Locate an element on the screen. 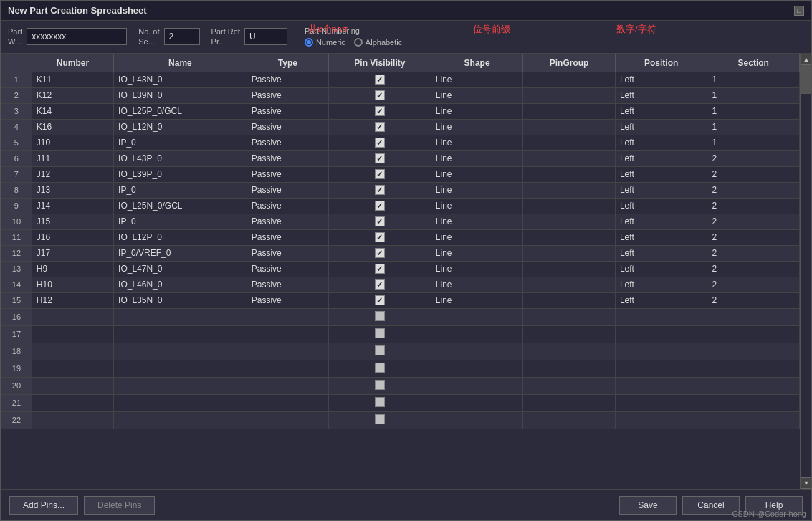 This screenshot has height=521, width=812. cell-name: IO_L25P_0/GCL is located at coordinates (181, 111).